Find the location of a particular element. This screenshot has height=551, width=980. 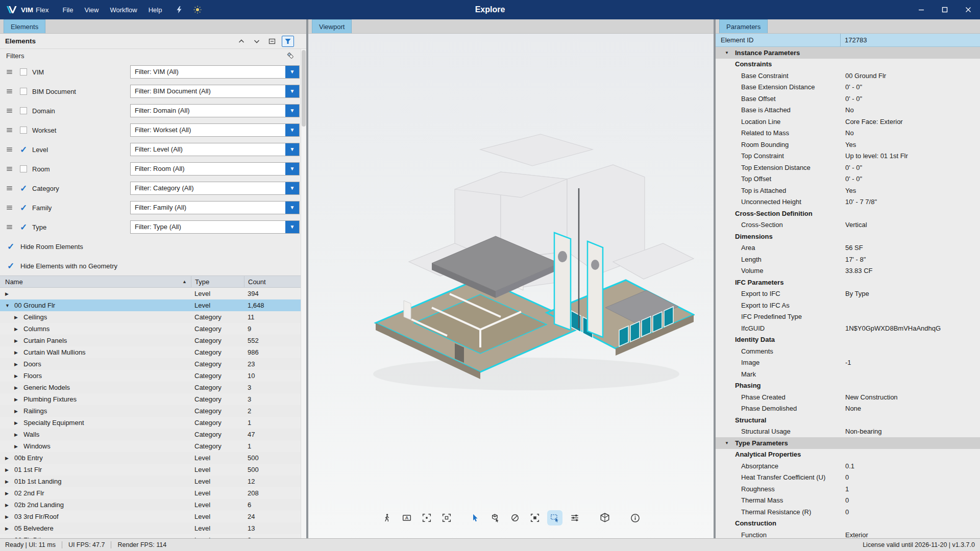

scrollbar-thumb is located at coordinates (304, 88).